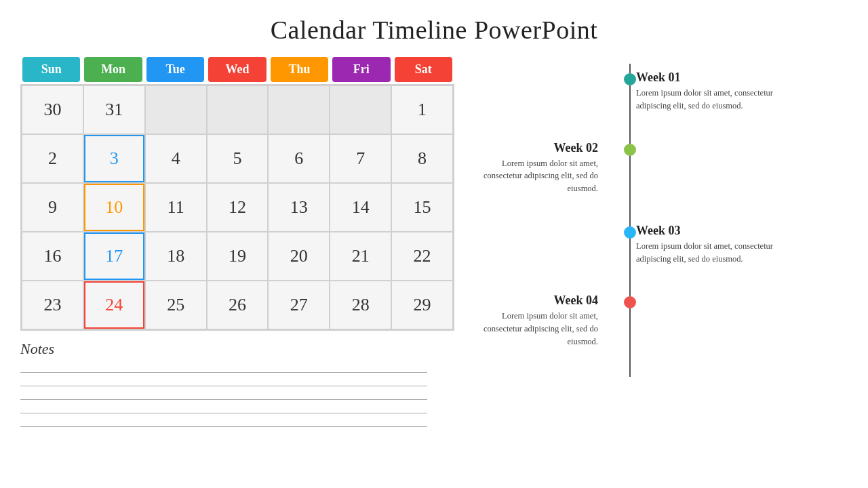 The image size is (868, 488). What do you see at coordinates (540, 329) in the screenshot?
I see `week-desc-4: Lorem ipsum dolor sit amet, consectetur …` at bounding box center [540, 329].